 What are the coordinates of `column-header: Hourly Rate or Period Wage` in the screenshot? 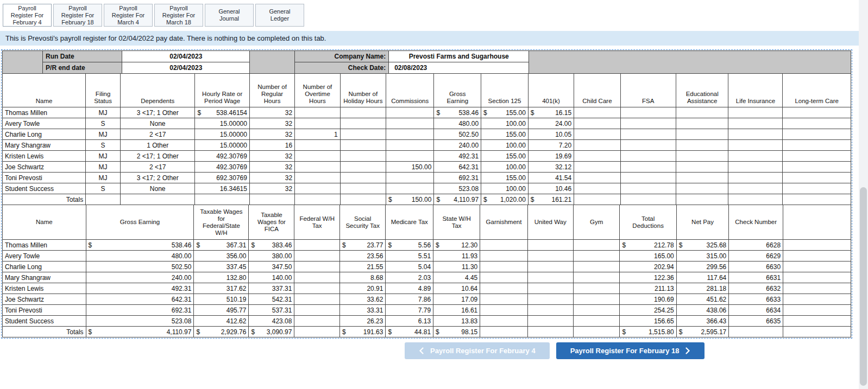 It's located at (223, 91).